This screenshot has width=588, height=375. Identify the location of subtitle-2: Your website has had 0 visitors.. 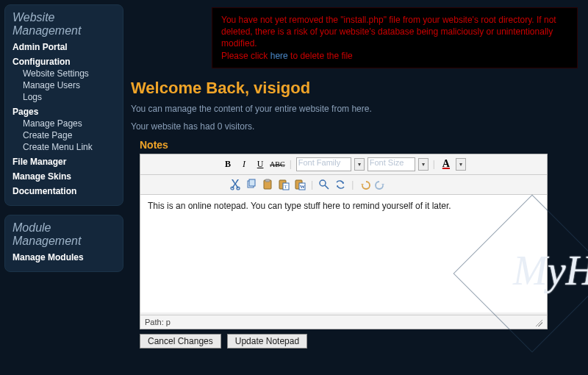
(354, 126).